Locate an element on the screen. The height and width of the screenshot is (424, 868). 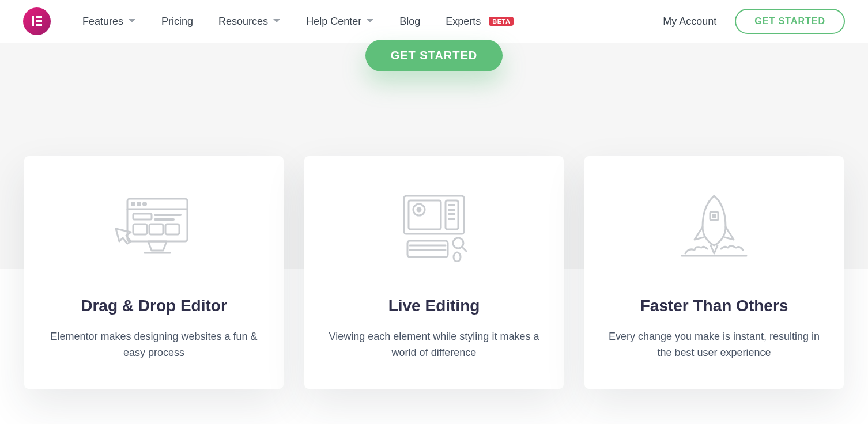
card-description: Every change you make is instant, result… is located at coordinates (714, 345).